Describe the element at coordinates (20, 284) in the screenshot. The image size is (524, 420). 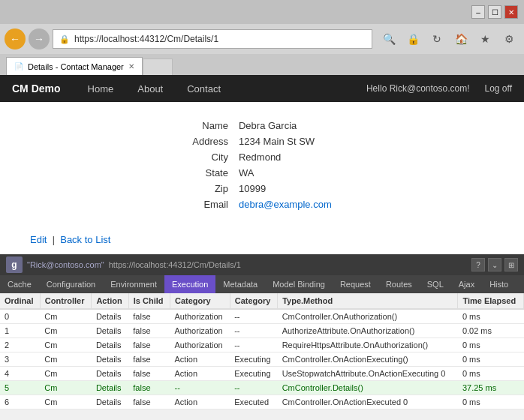
I see `glimpse-tab-cache: Cache` at that location.